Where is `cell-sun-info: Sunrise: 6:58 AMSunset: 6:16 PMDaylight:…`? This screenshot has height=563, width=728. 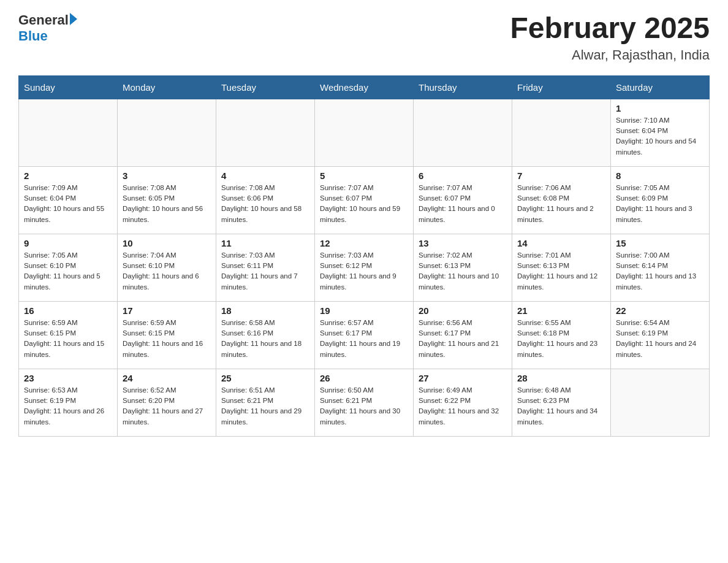
cell-sun-info: Sunrise: 6:58 AMSunset: 6:16 PMDaylight:… is located at coordinates (265, 339).